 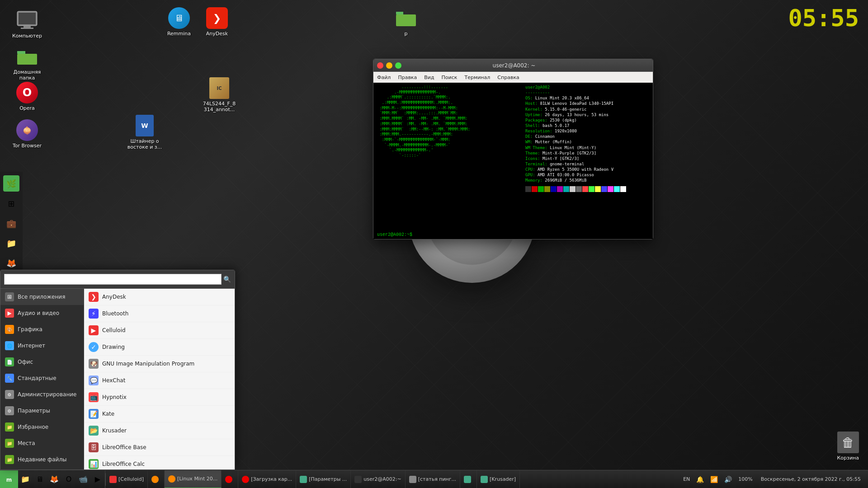 I want to click on quick-firefox: 🦊, so click(x=11, y=263).